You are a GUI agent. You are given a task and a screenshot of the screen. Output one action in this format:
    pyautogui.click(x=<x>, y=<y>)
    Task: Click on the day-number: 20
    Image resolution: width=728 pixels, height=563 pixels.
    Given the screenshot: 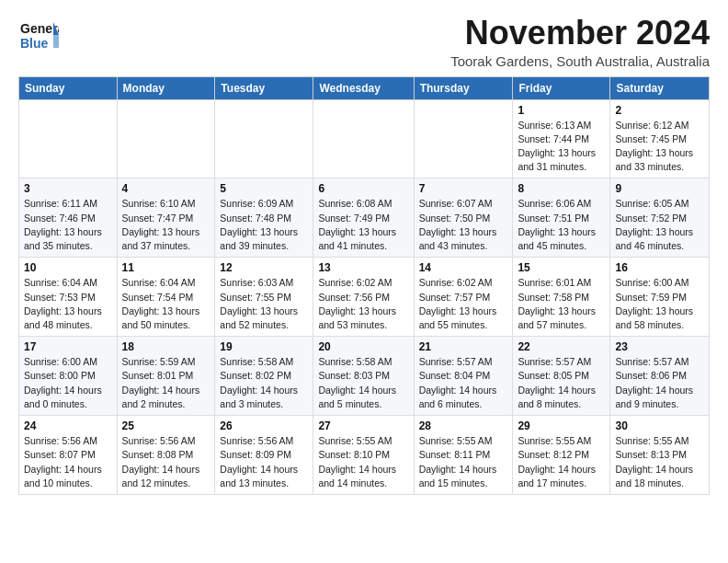 What is the action you would take?
    pyautogui.click(x=363, y=347)
    